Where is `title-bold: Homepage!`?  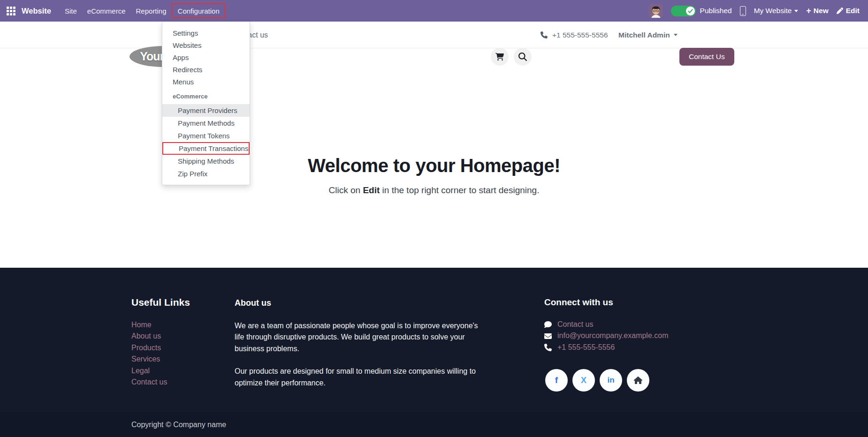 title-bold: Homepage! is located at coordinates (510, 166).